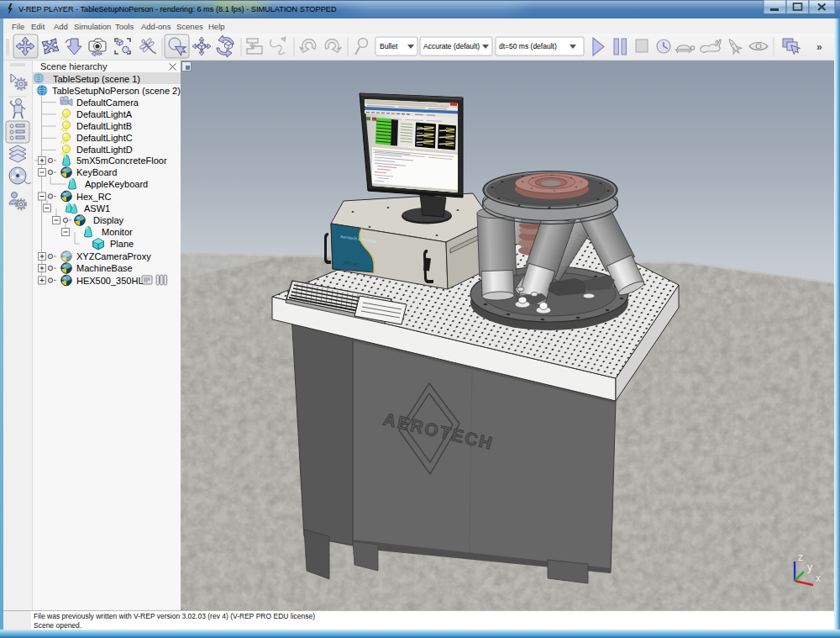 The width and height of the screenshot is (840, 638). Describe the element at coordinates (818, 578) in the screenshot. I see `svg-text: x` at that location.